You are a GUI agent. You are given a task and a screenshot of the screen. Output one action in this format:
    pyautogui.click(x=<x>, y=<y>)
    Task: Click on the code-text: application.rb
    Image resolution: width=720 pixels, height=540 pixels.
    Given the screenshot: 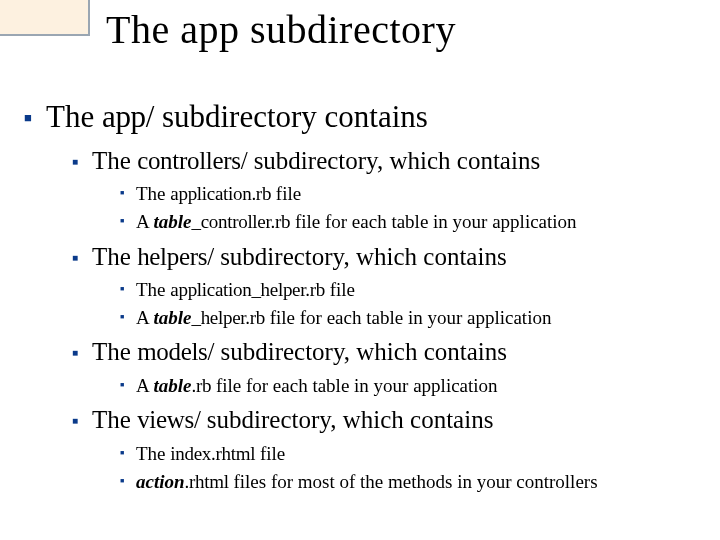 What is the action you would take?
    pyautogui.click(x=220, y=194)
    